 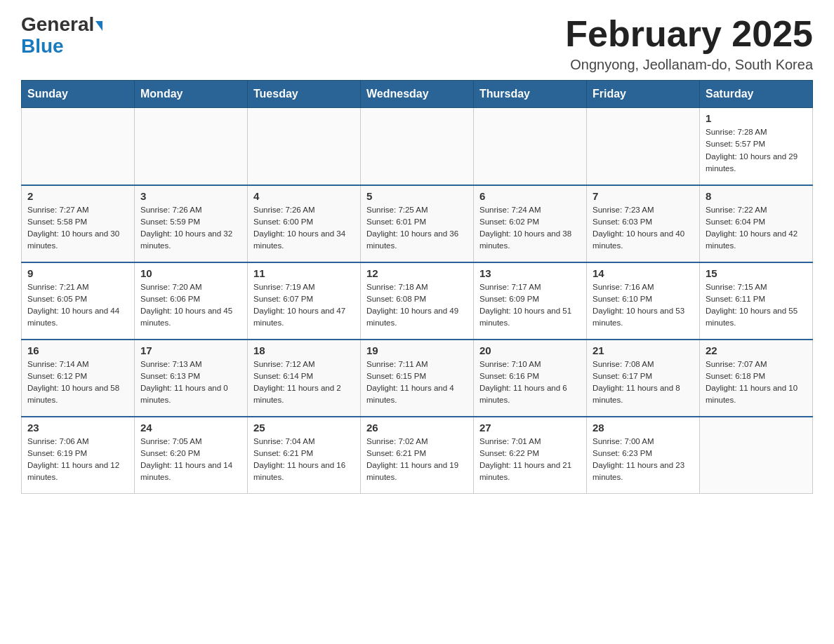 What do you see at coordinates (757, 94) in the screenshot?
I see `col-saturday: Saturday` at bounding box center [757, 94].